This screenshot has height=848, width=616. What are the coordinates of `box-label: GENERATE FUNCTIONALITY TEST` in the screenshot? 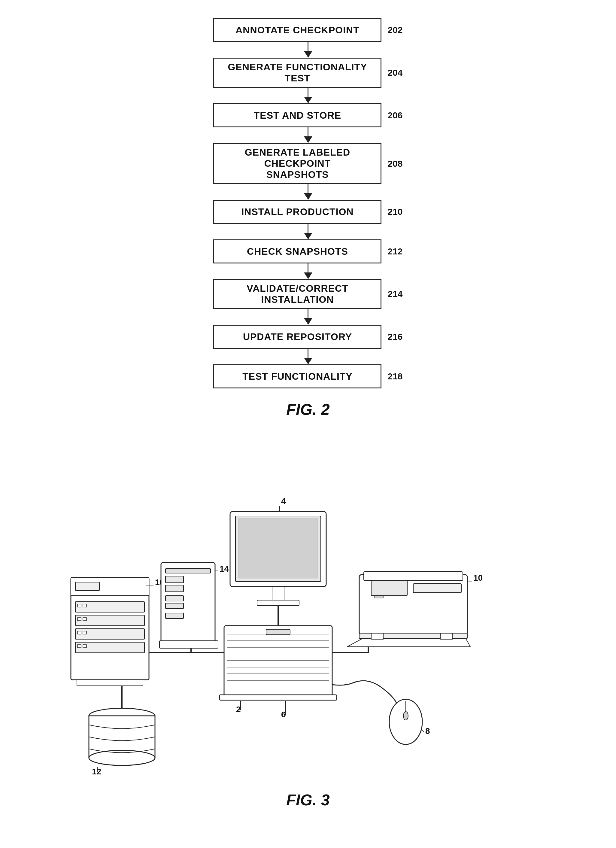 It's located at (298, 73).